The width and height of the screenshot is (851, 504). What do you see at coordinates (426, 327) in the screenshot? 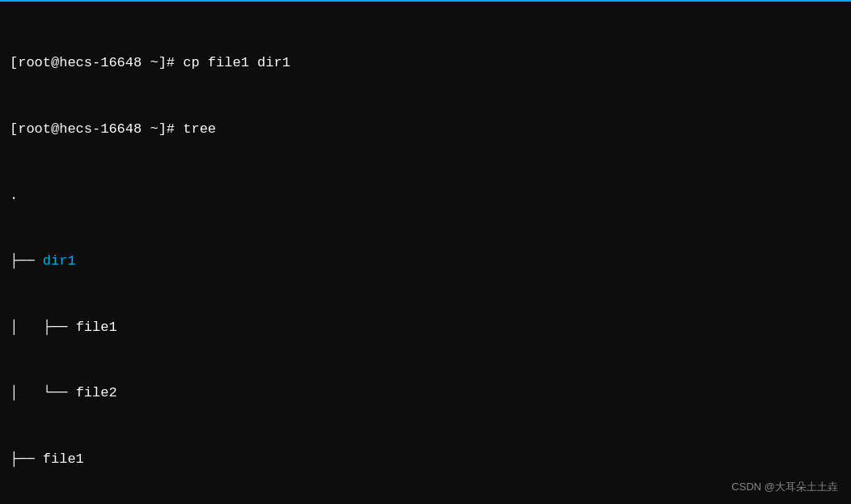
I see `tree-file1-under-dir1: │ ├── file1` at bounding box center [426, 327].